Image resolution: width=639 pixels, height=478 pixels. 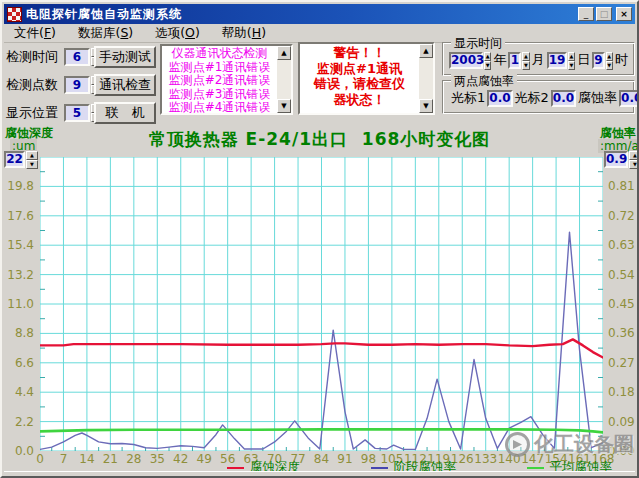 What do you see at coordinates (106, 34) in the screenshot?
I see `menu-item: 数据库(S)` at bounding box center [106, 34].